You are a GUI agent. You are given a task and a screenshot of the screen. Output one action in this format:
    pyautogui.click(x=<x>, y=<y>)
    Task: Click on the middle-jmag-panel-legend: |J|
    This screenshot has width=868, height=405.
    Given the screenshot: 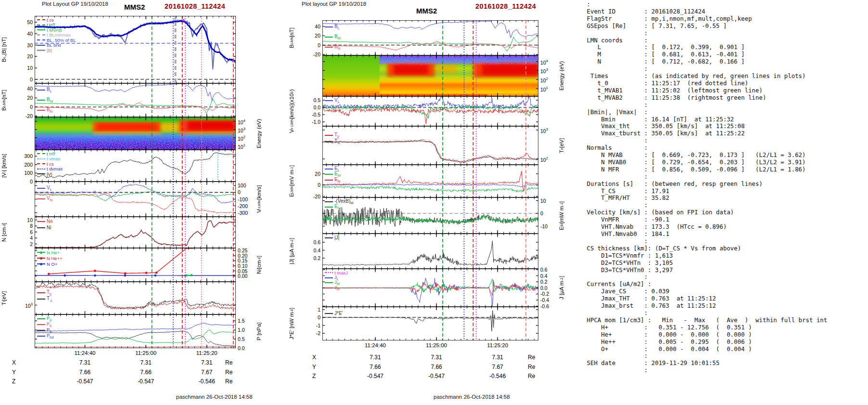 What is the action you would take?
    pyautogui.click(x=332, y=238)
    